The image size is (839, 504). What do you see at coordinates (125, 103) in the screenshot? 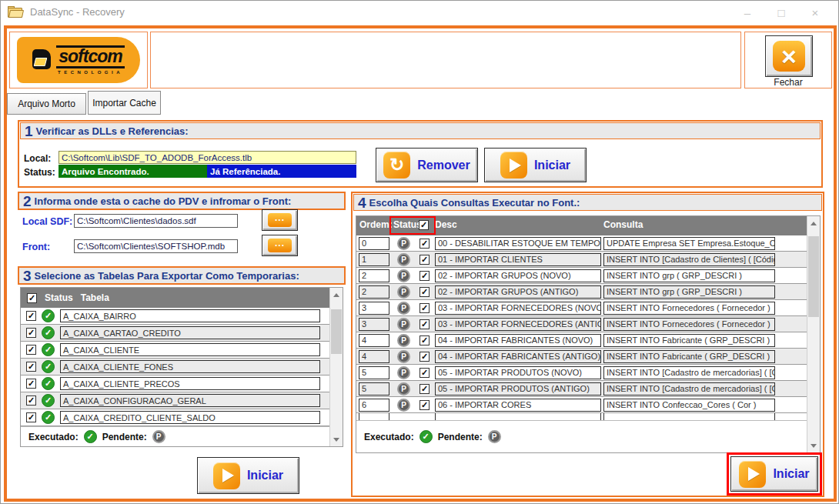
I see `tab-importar-cache: Importar Cache` at bounding box center [125, 103].